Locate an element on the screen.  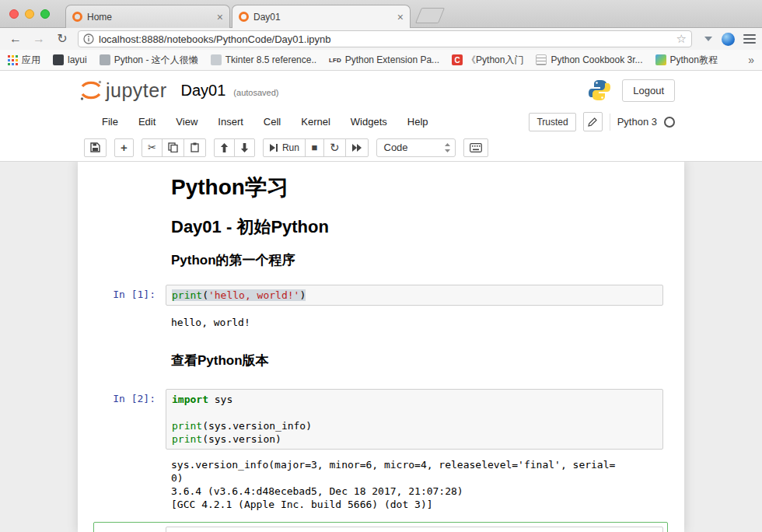
close-window-button is located at coordinates (14, 14).